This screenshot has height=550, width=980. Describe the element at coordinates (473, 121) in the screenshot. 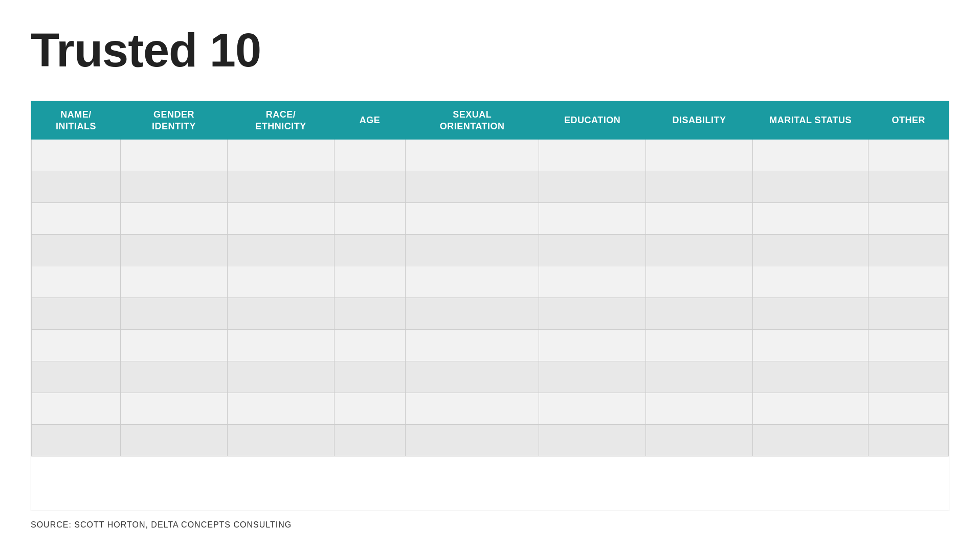

I see `col-header-sexual: SEXUALORIENTATION` at that location.